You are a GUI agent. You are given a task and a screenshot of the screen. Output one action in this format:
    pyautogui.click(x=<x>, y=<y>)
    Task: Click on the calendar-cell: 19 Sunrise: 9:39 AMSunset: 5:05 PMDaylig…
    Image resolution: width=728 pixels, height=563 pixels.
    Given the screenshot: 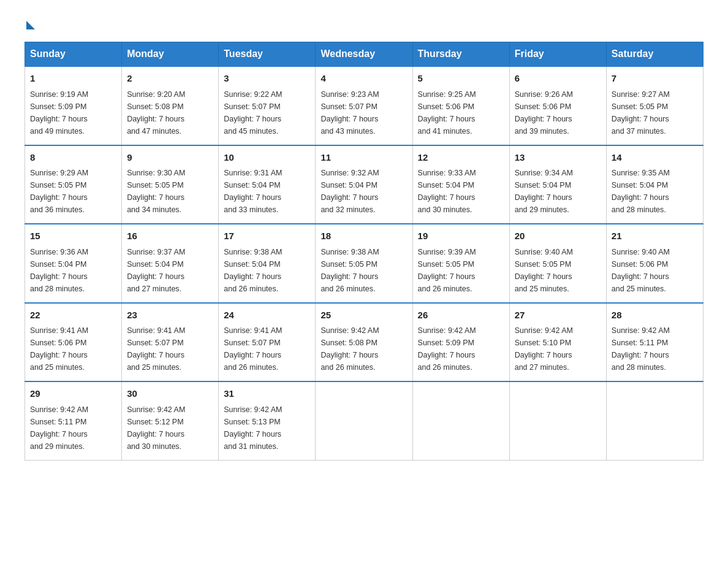 What is the action you would take?
    pyautogui.click(x=461, y=264)
    